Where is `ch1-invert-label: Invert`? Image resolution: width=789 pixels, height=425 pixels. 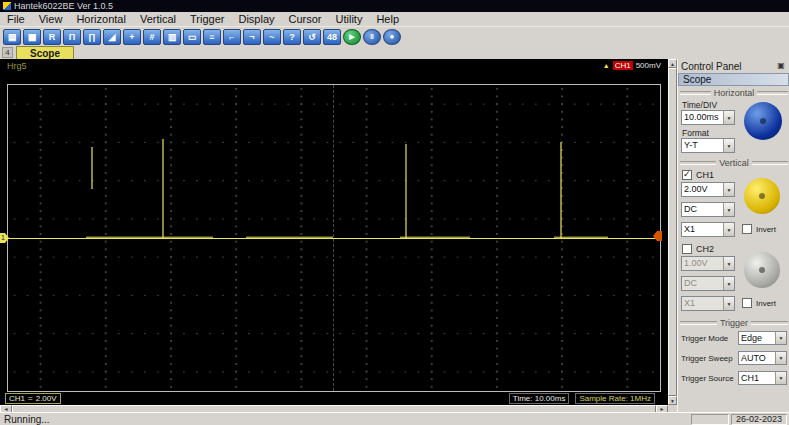
ch1-invert-label: Invert is located at coordinates (766, 230).